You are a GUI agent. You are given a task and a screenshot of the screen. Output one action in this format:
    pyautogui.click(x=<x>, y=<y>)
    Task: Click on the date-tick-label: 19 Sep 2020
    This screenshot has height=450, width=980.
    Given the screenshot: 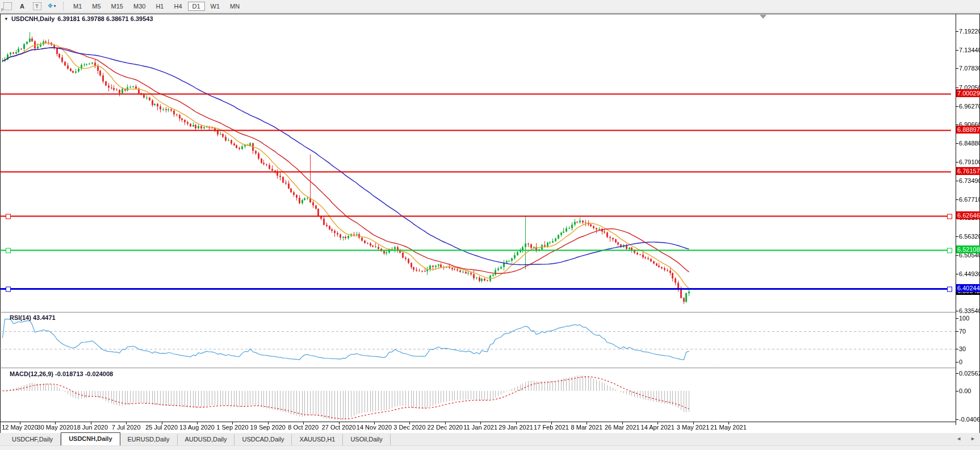 What is the action you would take?
    pyautogui.click(x=268, y=427)
    